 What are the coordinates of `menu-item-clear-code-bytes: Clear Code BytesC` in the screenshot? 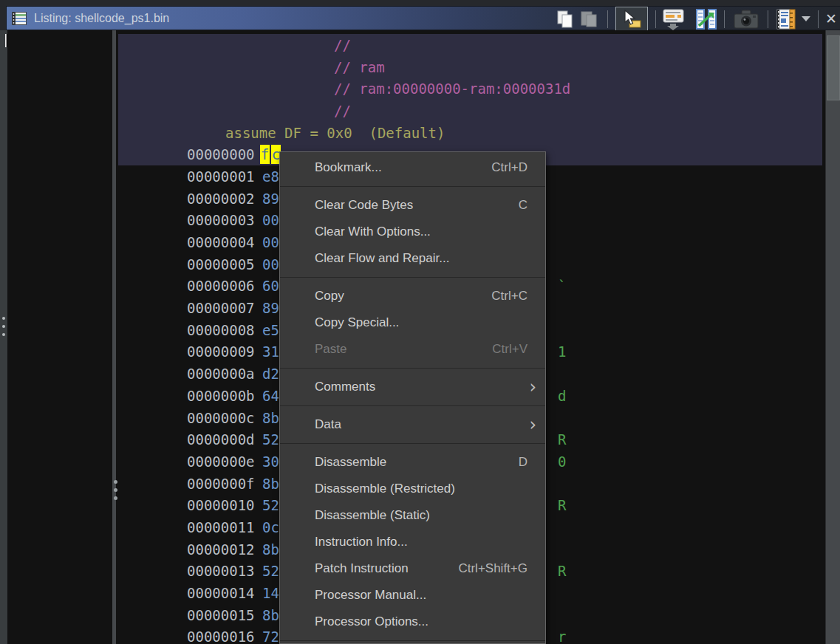 It's located at (412, 205).